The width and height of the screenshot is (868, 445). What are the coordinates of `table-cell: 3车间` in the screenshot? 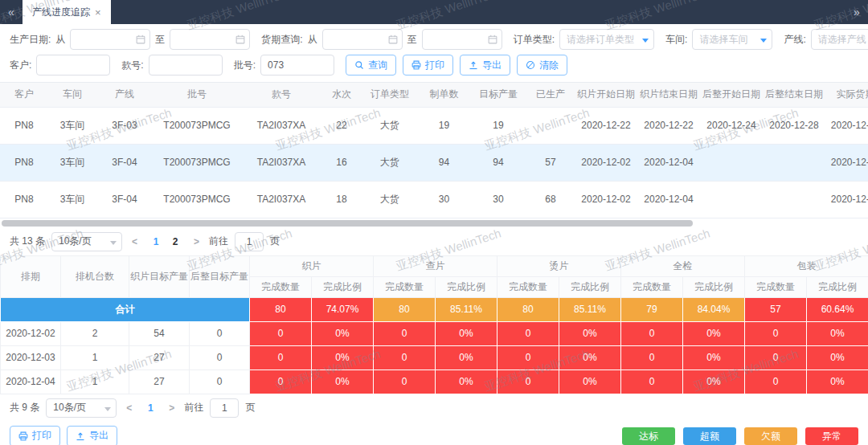 It's located at (72, 199).